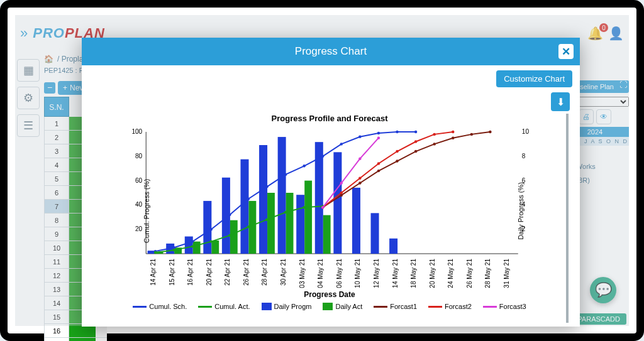 This screenshot has width=644, height=341. What do you see at coordinates (504, 306) in the screenshot?
I see `legend-item: Forcast3` at bounding box center [504, 306].